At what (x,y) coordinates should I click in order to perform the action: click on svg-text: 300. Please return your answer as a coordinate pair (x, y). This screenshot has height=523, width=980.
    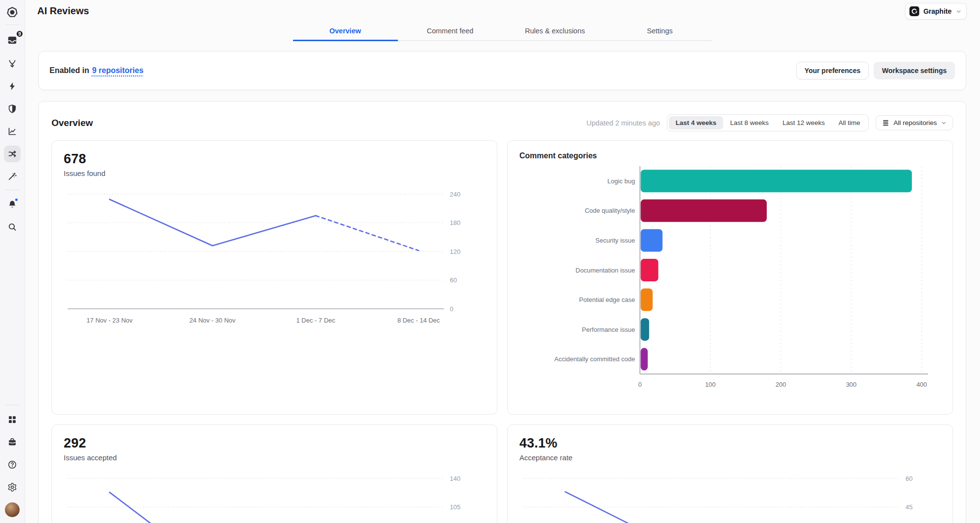
    Looking at the image, I should click on (851, 384).